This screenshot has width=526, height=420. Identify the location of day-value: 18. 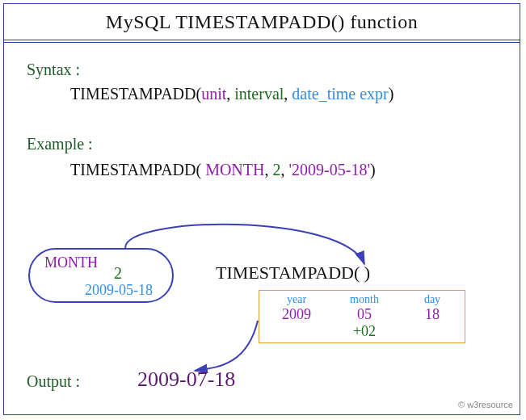
(432, 315).